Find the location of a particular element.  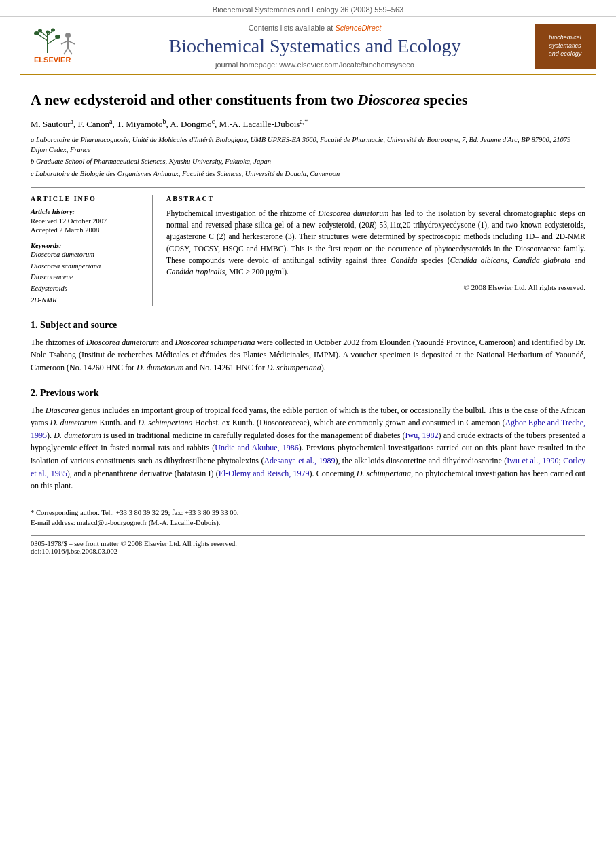

svg-text: ELSEVIER is located at coordinates (52, 60).